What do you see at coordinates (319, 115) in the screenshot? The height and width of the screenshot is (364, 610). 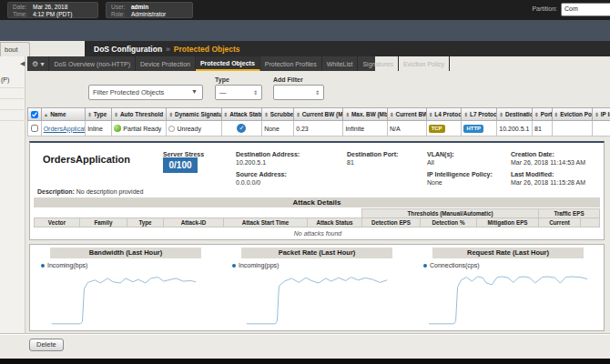 I see `column-header-current-bw-mbps-: ⇕Current BW (Mbps)` at bounding box center [319, 115].